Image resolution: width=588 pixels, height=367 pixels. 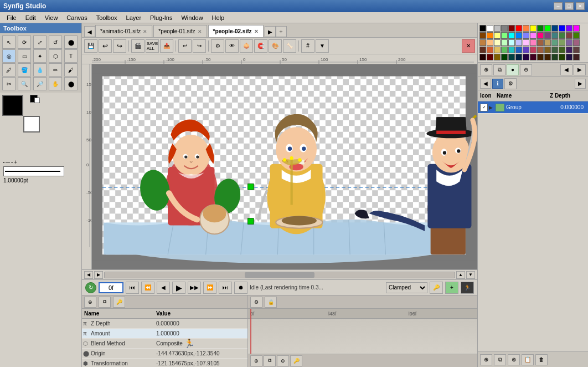 I want to click on layer-nav-back: ◀, so click(x=486, y=84).